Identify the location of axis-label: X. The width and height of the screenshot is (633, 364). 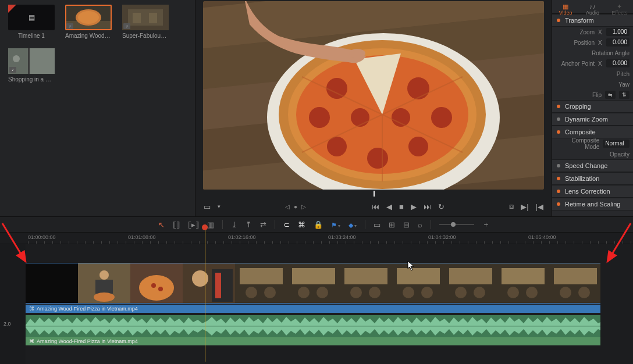
(600, 33).